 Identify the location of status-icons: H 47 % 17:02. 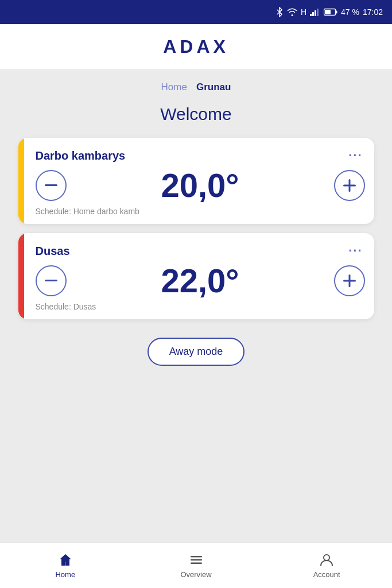
(329, 12).